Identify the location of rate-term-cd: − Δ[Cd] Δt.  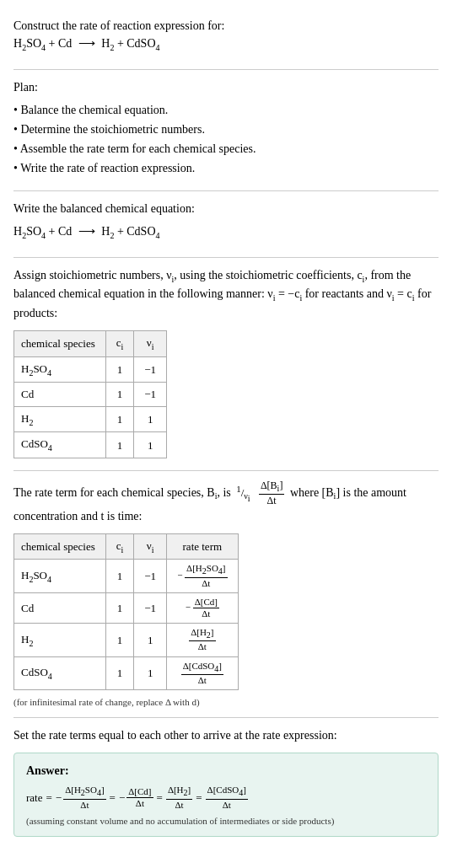
(137, 797).